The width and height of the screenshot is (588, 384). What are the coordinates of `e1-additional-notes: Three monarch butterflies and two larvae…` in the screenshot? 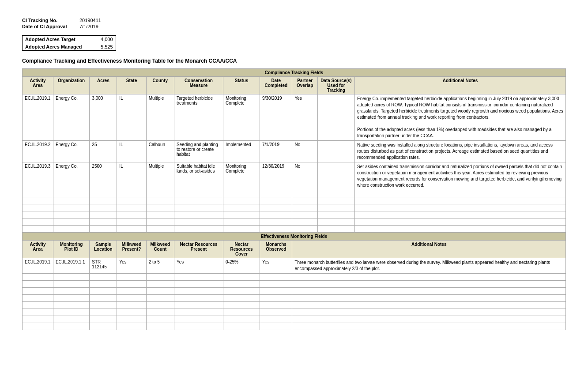 It's located at (429, 266).